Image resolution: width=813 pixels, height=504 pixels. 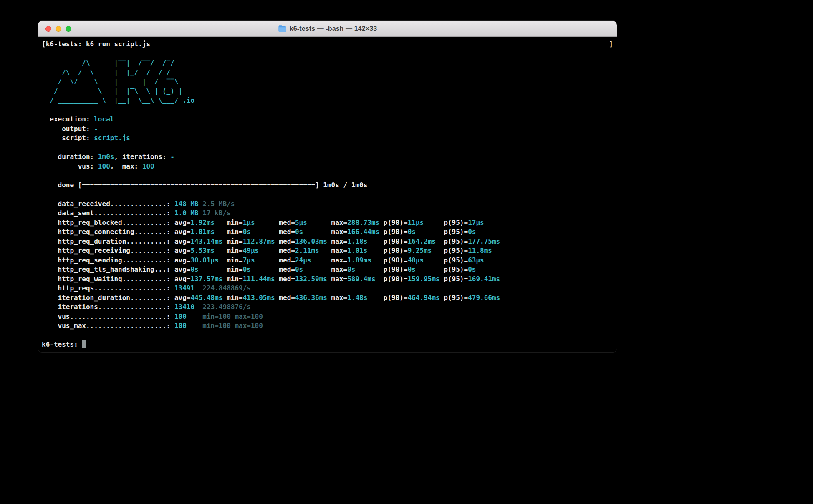 I want to click on terminal-text-segment: 137.57ms, so click(x=209, y=279).